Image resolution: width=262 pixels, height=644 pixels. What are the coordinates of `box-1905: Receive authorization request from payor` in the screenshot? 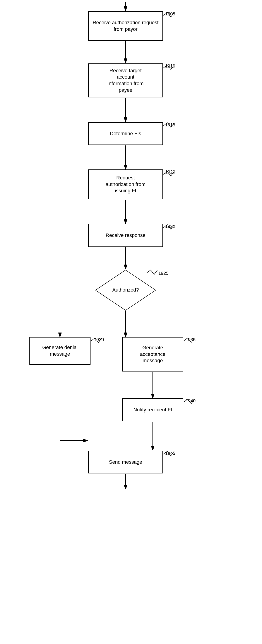 It's located at (125, 26).